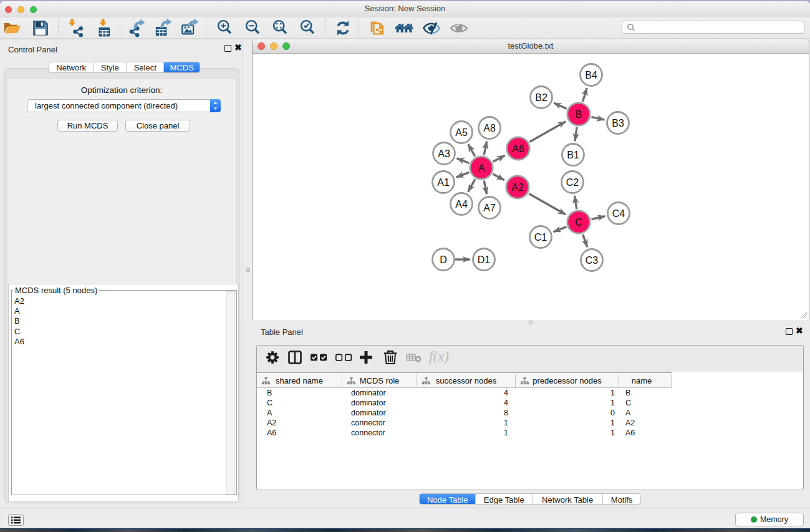 This screenshot has height=532, width=810. I want to click on svg-text: A, so click(481, 168).